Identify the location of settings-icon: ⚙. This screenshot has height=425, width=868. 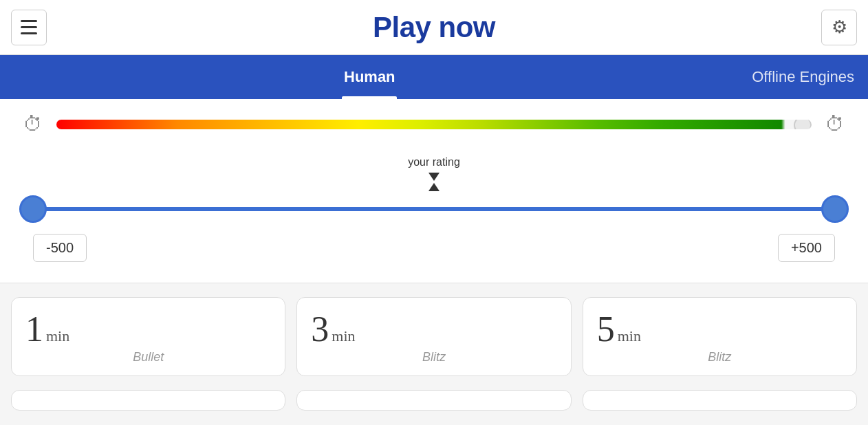
(839, 28).